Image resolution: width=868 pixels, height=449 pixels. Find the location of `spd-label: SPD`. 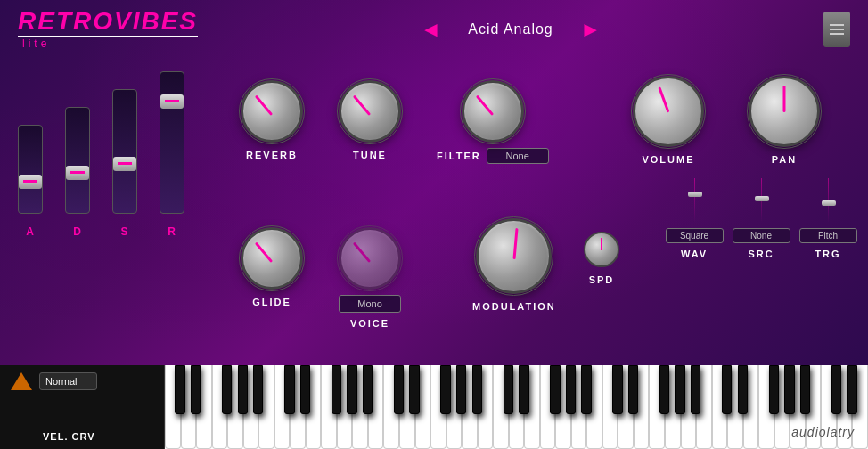

spd-label: SPD is located at coordinates (602, 280).